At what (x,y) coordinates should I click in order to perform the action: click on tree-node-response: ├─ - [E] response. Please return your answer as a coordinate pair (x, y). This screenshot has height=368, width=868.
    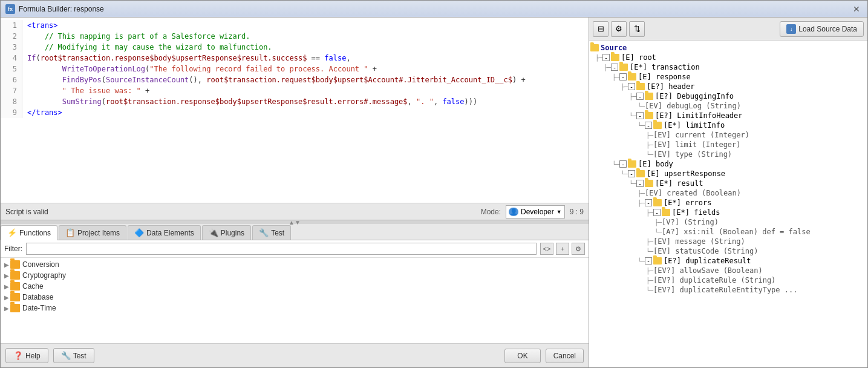
    Looking at the image, I should click on (728, 77).